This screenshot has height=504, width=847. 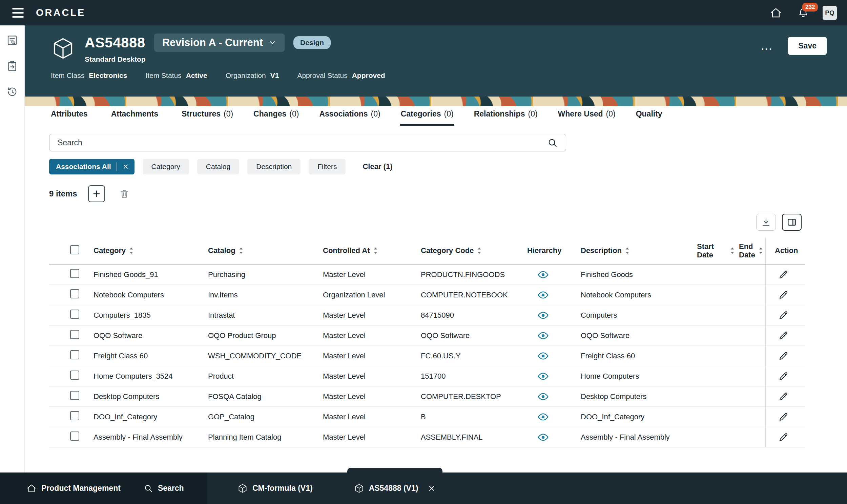 What do you see at coordinates (601, 251) in the screenshot?
I see `column-header-label: Description` at bounding box center [601, 251].